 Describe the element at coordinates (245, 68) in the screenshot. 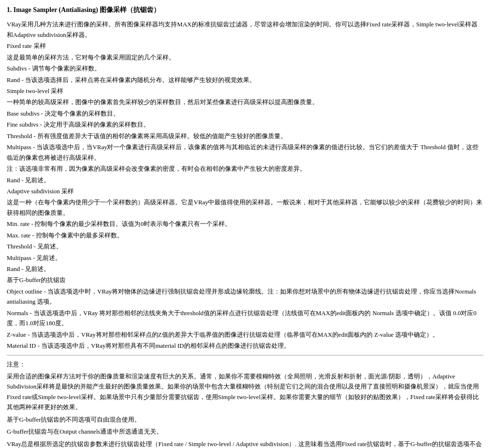

I see `para-4: Subdivs - 调节每个像素的采样数。` at that location.